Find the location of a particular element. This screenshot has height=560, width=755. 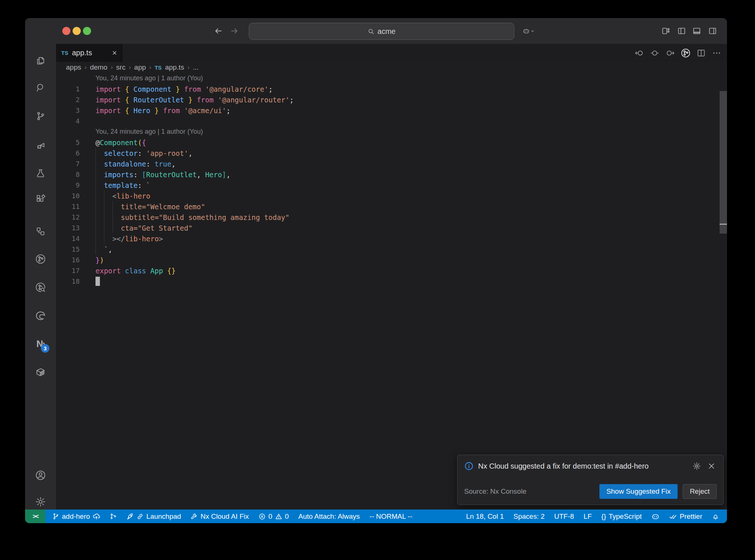

typescript-file-icon: TS is located at coordinates (65, 53).